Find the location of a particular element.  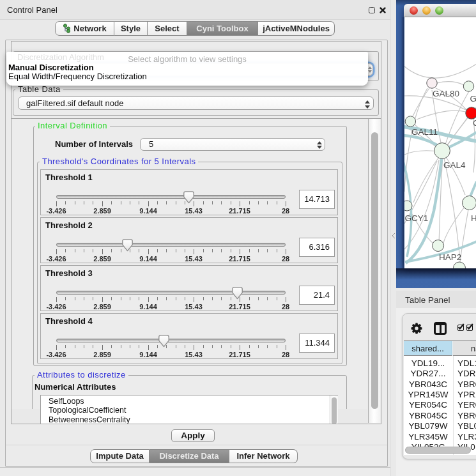

svg-text: GAL80 is located at coordinates (446, 93).